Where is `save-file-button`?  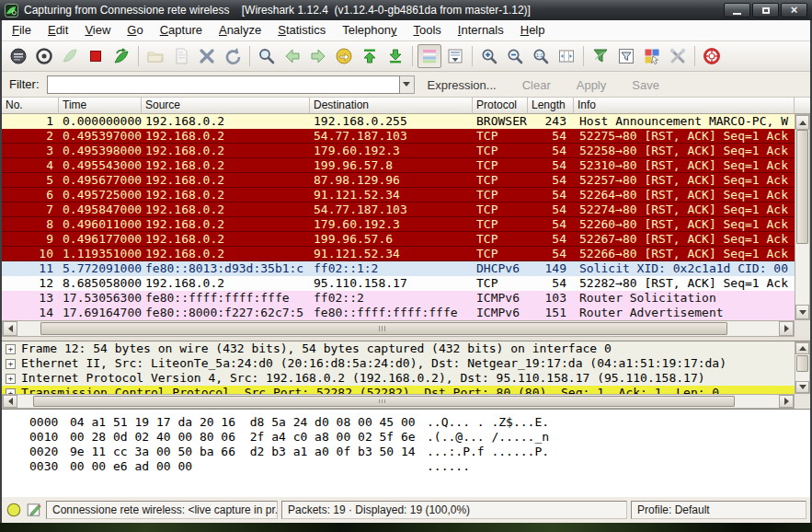 save-file-button is located at coordinates (181, 56).